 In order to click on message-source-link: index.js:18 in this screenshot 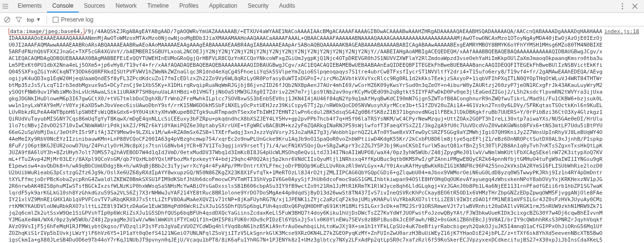, I will do `click(622, 32)`.